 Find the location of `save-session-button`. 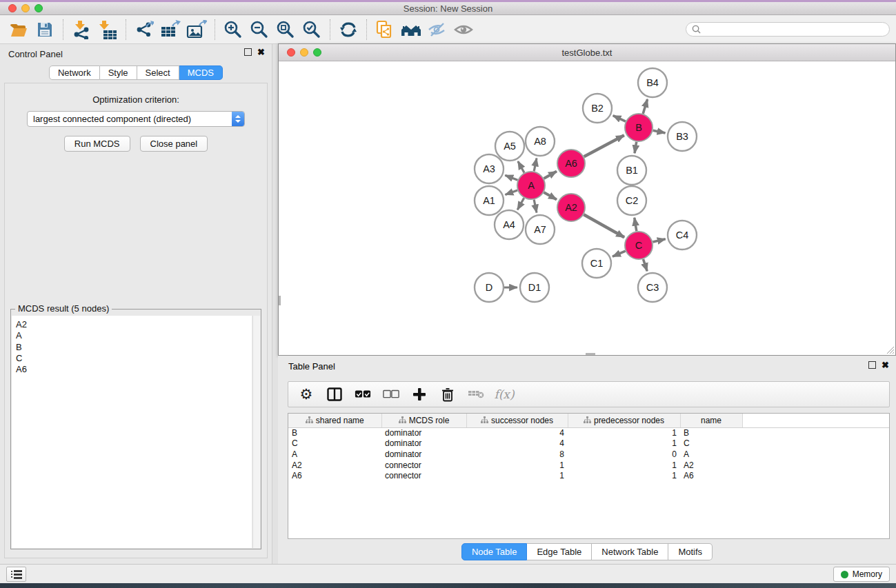

save-session-button is located at coordinates (45, 30).